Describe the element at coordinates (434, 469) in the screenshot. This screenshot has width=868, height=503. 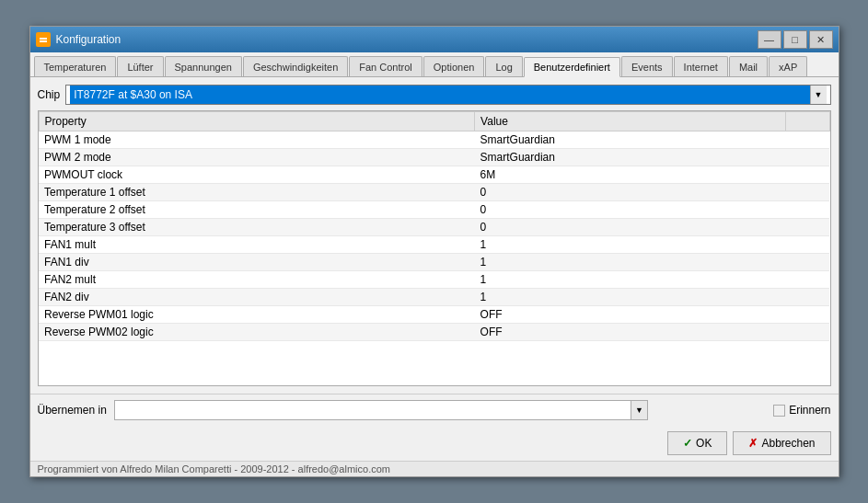
I see `footer-bar: Programmiert von Alfredo Milan Comparett…` at that location.